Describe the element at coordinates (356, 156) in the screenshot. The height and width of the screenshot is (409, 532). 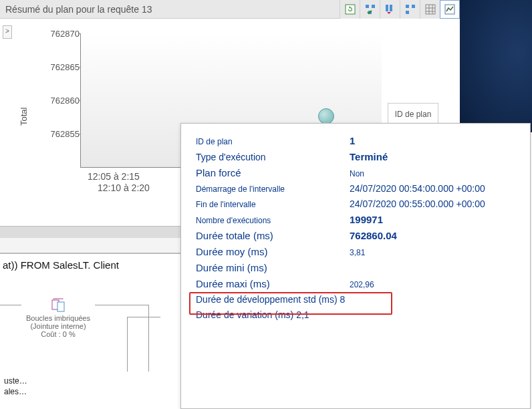
I see `tooltip-row: Type d'exécutionTerminé` at that location.